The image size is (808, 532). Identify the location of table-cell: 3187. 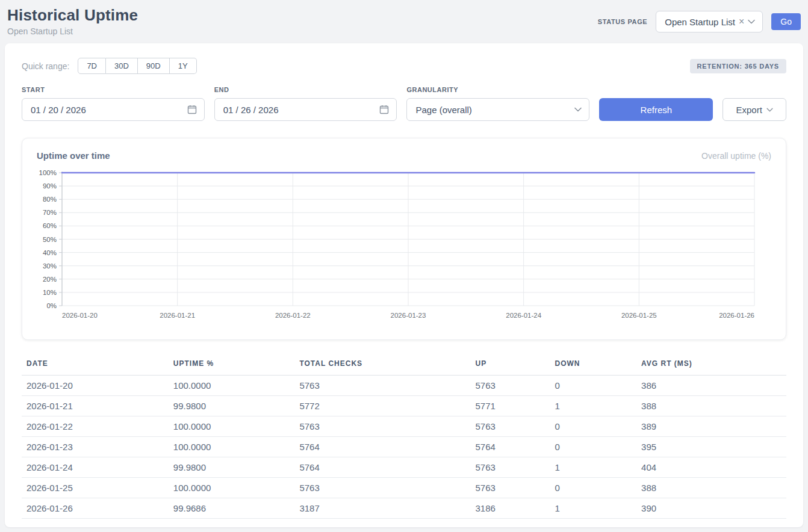
(382, 509).